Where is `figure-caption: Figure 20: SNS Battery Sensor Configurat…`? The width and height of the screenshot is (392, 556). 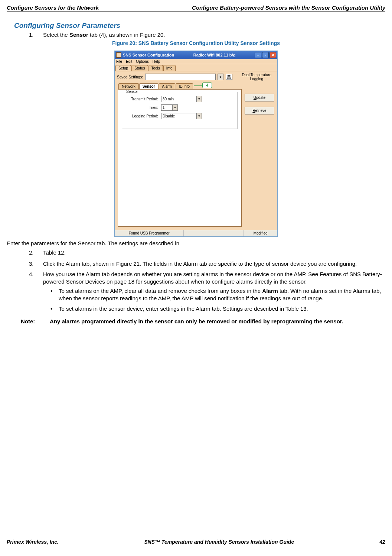
figure-caption: Figure 20: SNS Battery Sensor Configurat… is located at coordinates (196, 43).